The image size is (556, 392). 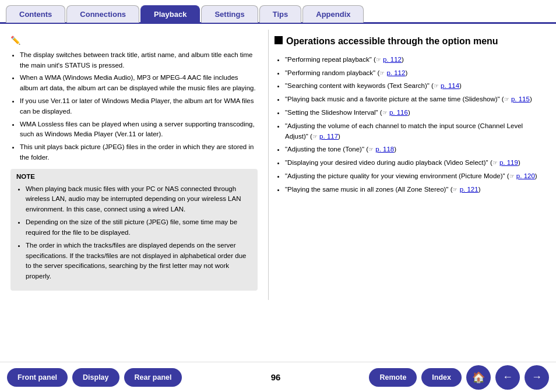 What do you see at coordinates (278, 12) in the screenshot?
I see `top-nav: Contents Connections Playback Settings T…` at bounding box center [278, 12].